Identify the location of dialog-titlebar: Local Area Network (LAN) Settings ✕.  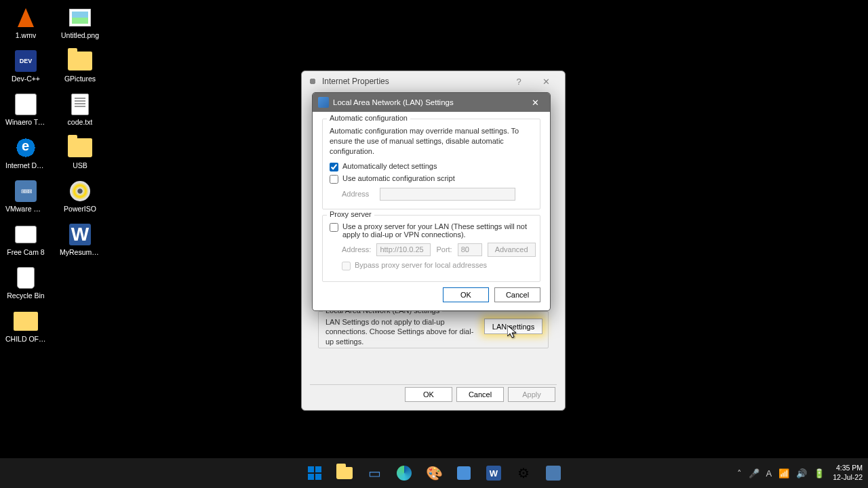
(431, 102).